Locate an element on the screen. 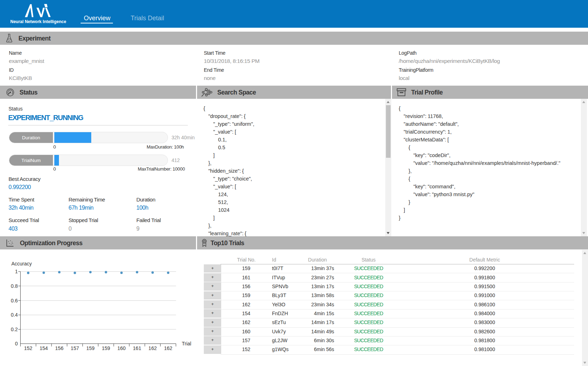 This screenshot has height=366, width=588. svg-text: 161 is located at coordinates (137, 348).